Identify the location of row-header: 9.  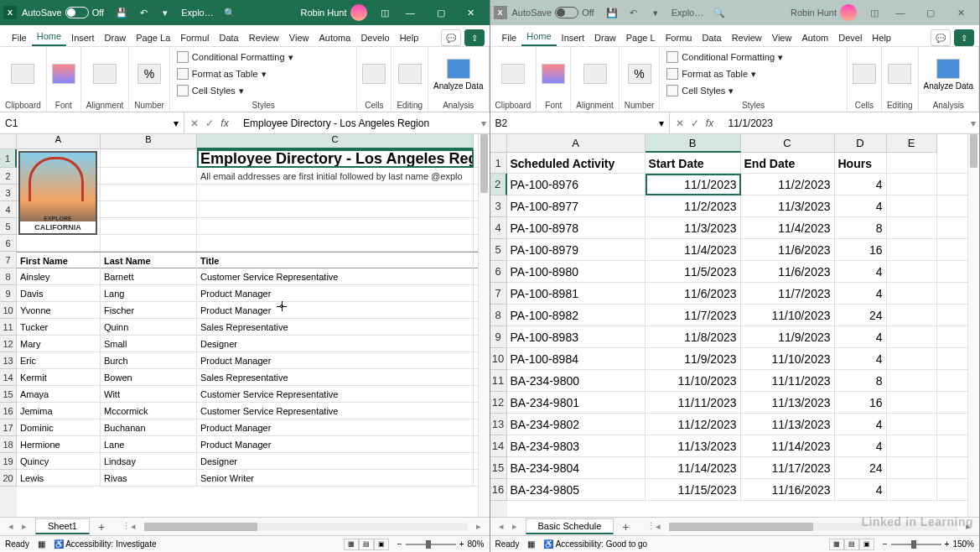
(499, 337).